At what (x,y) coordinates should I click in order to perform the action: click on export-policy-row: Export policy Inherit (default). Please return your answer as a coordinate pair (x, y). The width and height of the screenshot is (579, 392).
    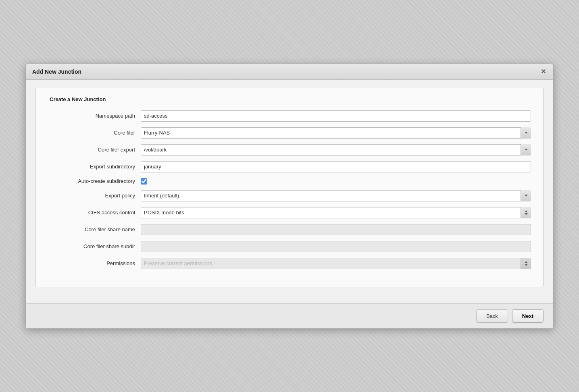
    Looking at the image, I should click on (290, 196).